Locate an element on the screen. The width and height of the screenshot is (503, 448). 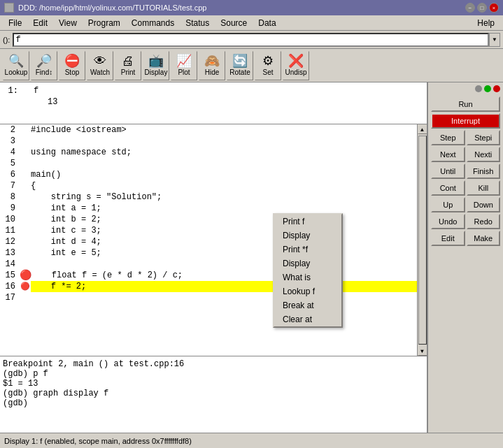
scrollbar-down-arrow: ▼ is located at coordinates (423, 351).